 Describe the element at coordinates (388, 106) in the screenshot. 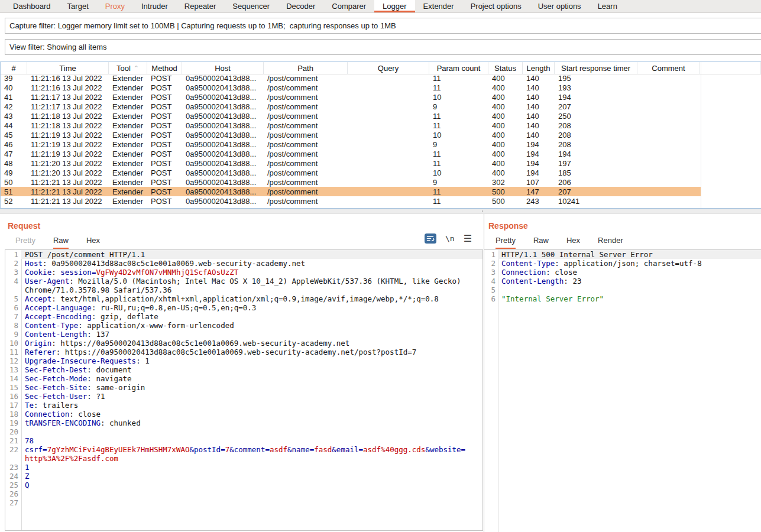

I see `cell-query` at that location.